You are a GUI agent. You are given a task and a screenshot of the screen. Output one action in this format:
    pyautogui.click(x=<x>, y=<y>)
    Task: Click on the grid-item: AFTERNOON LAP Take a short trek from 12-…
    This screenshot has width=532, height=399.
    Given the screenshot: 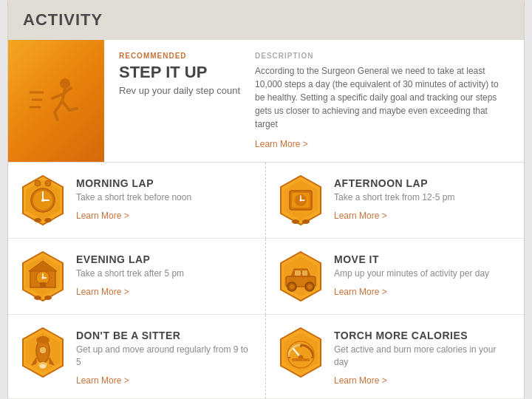 What is the action you would take?
    pyautogui.click(x=395, y=201)
    